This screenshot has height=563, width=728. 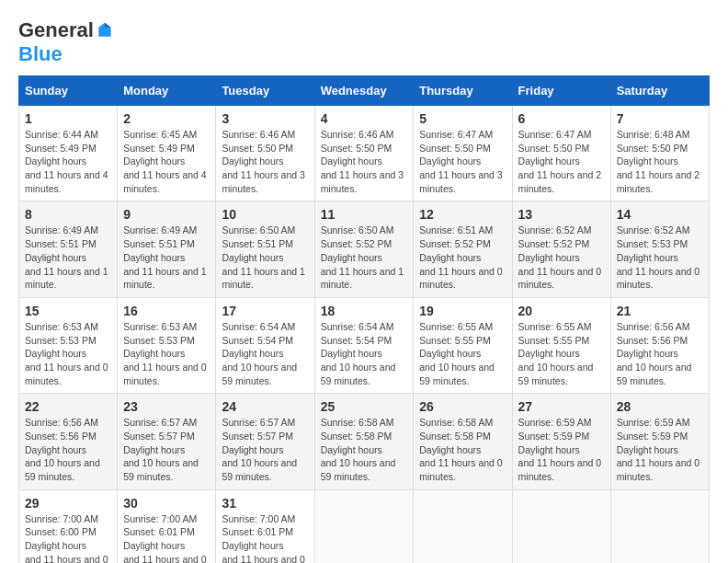 What do you see at coordinates (265, 442) in the screenshot?
I see `calendar-day-cell: 24 Sunrise: 6:57 AM Sunset: 5:57 PM Dayl…` at bounding box center [265, 442].